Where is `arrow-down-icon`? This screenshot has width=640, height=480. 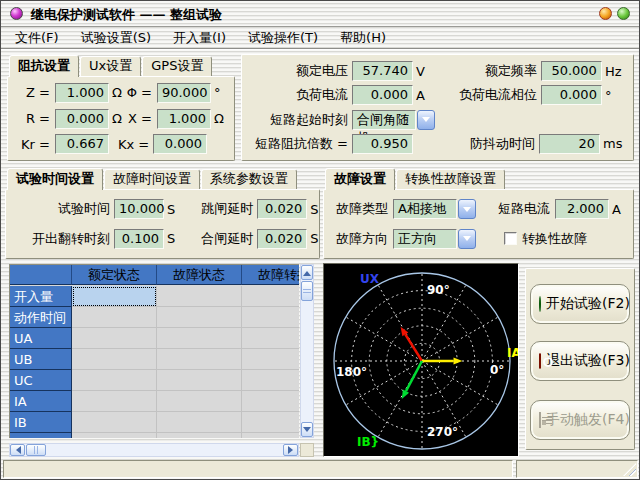
arrow-down-icon is located at coordinates (307, 432).